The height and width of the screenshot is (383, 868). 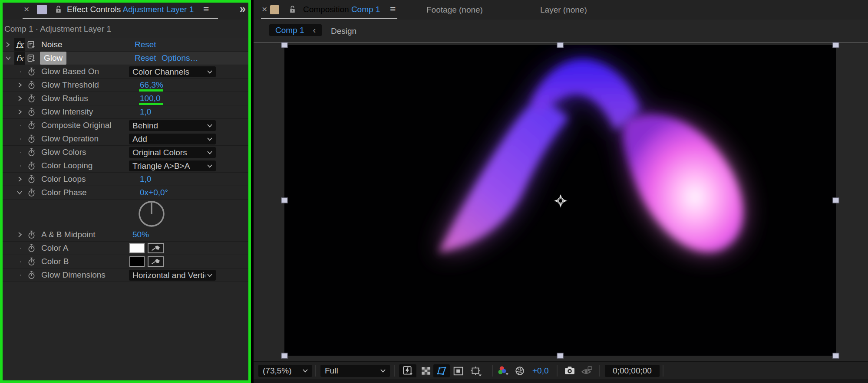 What do you see at coordinates (180, 58) in the screenshot?
I see `options-link: Options…` at bounding box center [180, 58].